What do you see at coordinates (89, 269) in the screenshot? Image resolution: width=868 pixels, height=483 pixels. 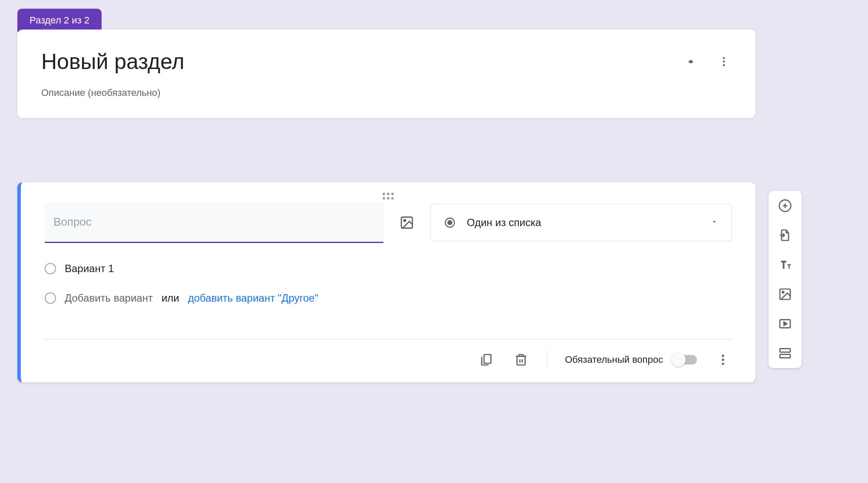 I see `option-label: Вариант 1` at bounding box center [89, 269].